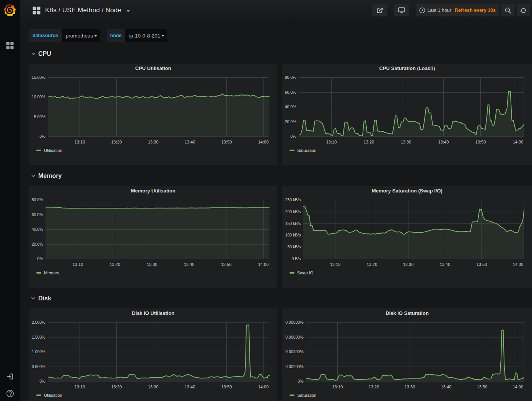  What do you see at coordinates (407, 237) in the screenshot?
I see `chart-canvas-memory-saturation: 0 B/s50 kB/s100 kB/s150 kB/s200 kB/s250 …` at bounding box center [407, 237].